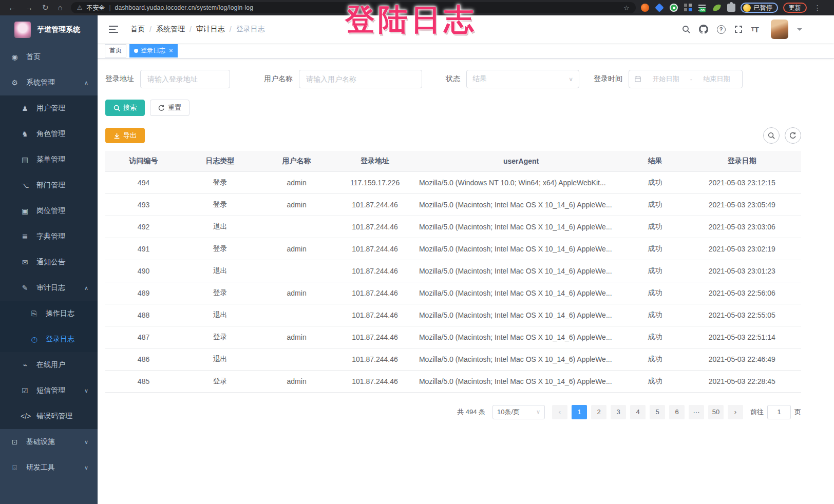 The image size is (834, 504). What do you see at coordinates (125, 135) in the screenshot?
I see `export-button: 导出` at bounding box center [125, 135].